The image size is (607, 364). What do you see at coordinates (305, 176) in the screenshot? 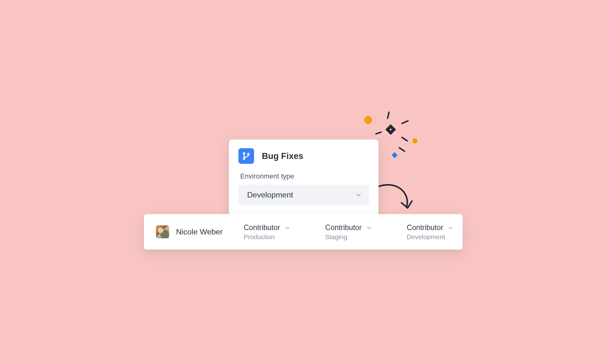
I see `field-label: Environment type` at bounding box center [305, 176].